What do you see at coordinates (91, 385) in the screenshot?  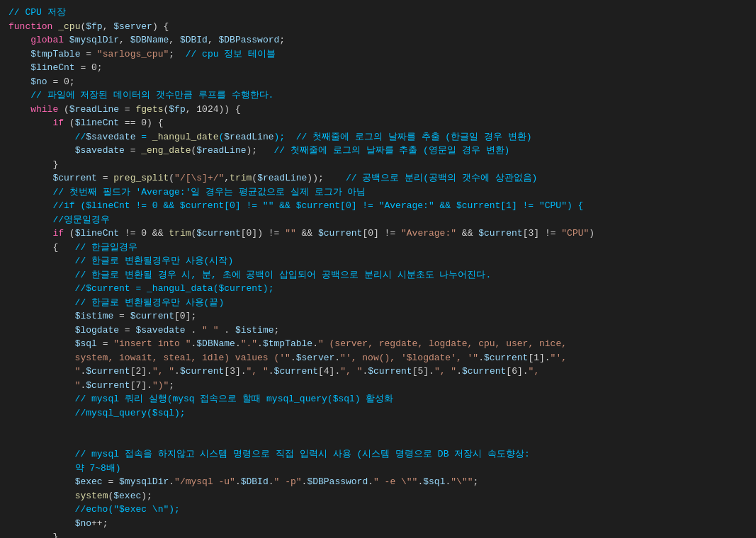 I see `line-28: ".$current[7].")";` at bounding box center [91, 385].